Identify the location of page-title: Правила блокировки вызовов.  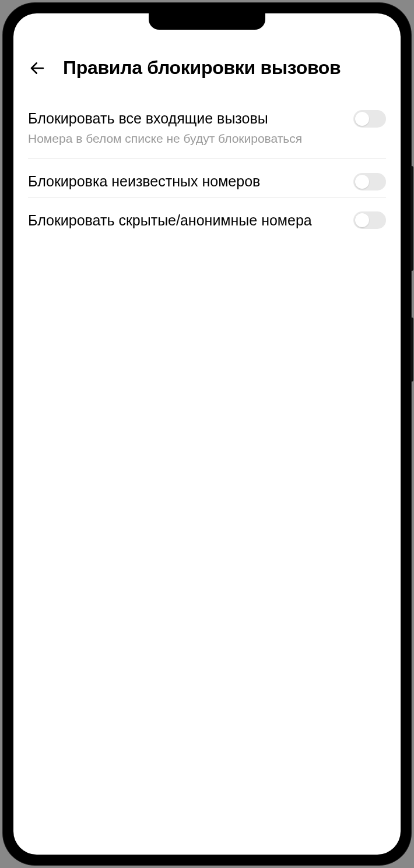
(202, 68).